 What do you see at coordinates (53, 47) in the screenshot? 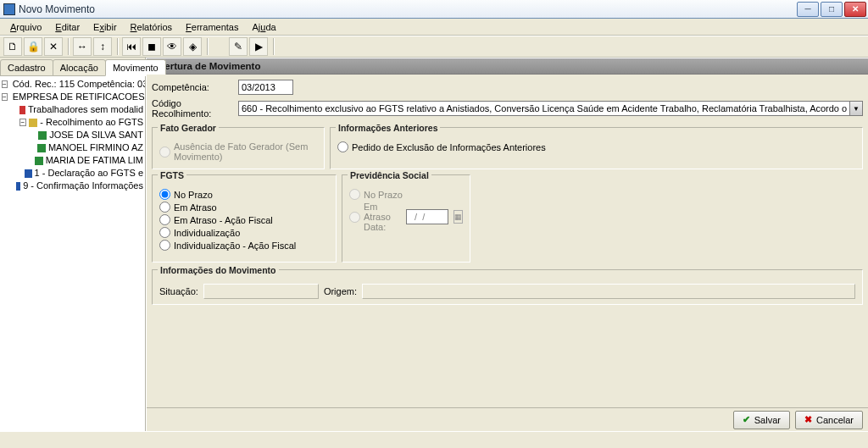
I see `toolbar-delete-icon: ✕` at bounding box center [53, 47].